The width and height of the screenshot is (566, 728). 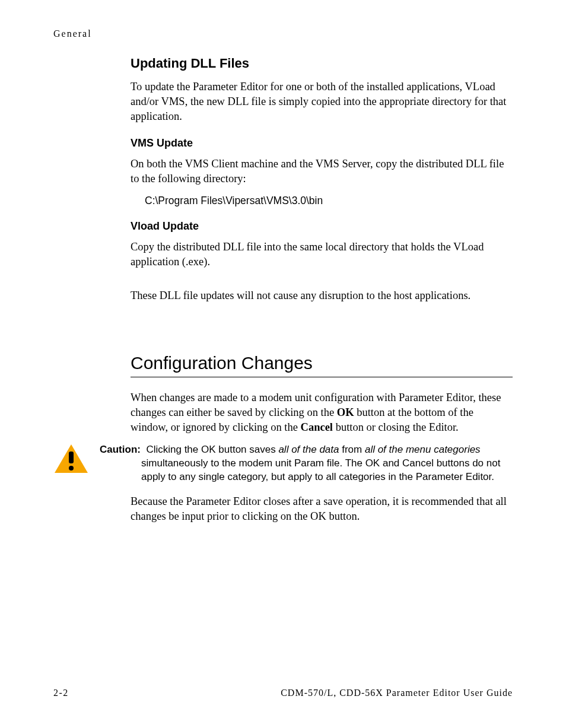 I want to click on cancel-bold: Cancel, so click(x=317, y=427).